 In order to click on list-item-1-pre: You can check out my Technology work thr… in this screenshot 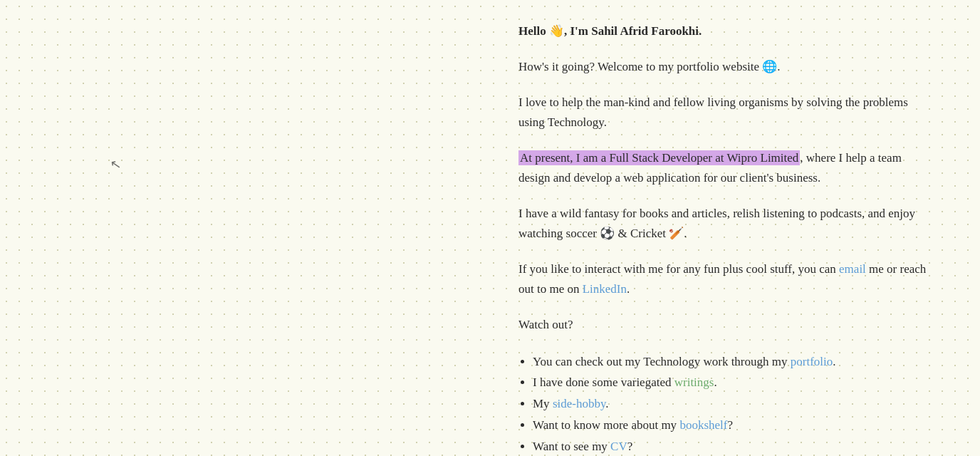, I will do `click(662, 362)`.